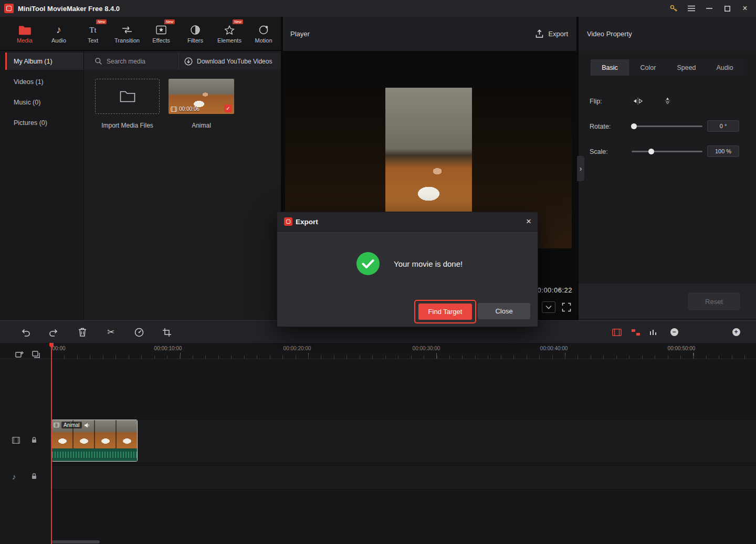 This screenshot has height=544, width=756. Describe the element at coordinates (44, 82) in the screenshot. I see `sidebar-item-videos: Videos (1)` at that location.